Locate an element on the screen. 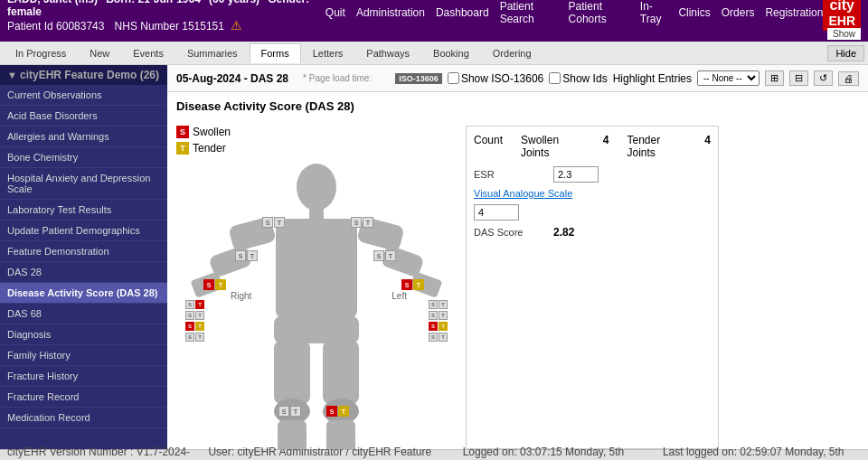 The image size is (868, 460). show-ids-checkbox is located at coordinates (555, 78).